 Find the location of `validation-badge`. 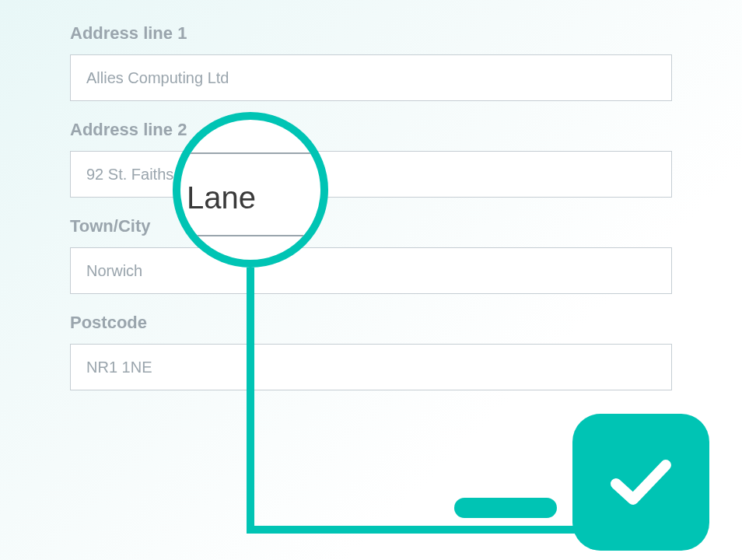

validation-badge is located at coordinates (641, 482).